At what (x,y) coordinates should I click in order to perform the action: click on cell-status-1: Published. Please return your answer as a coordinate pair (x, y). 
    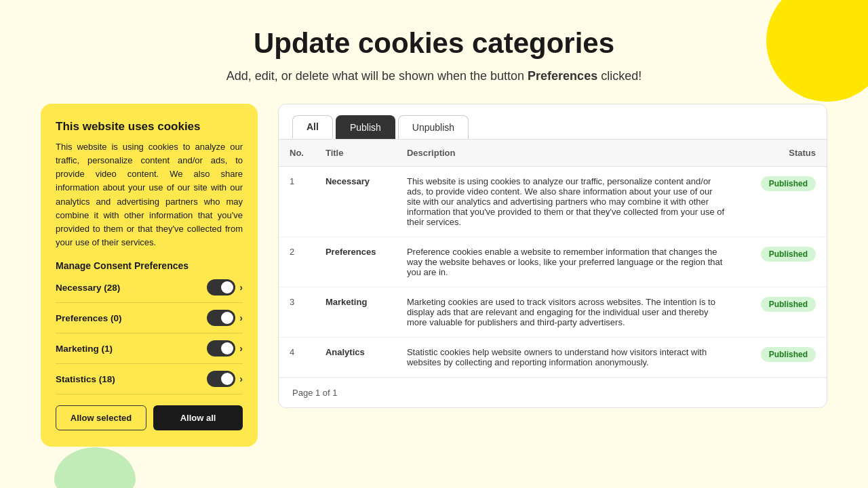
    Looking at the image, I should click on (783, 202).